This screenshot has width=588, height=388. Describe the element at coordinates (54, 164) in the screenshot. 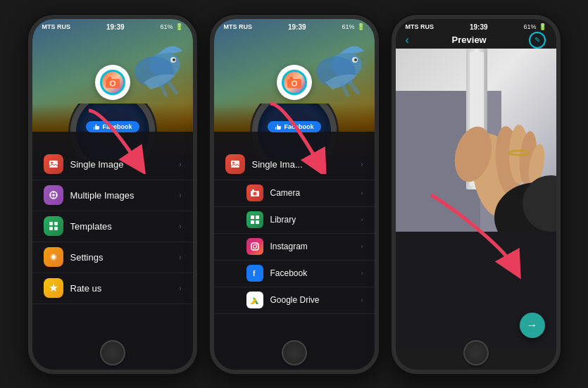

I see `single-image-icon-wrap` at that location.